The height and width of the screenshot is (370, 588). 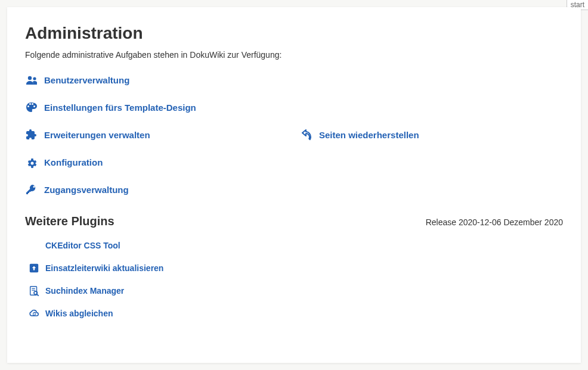 I want to click on plugin-link-label: Einsatzleiterwiki aktualisieren, so click(x=104, y=268).